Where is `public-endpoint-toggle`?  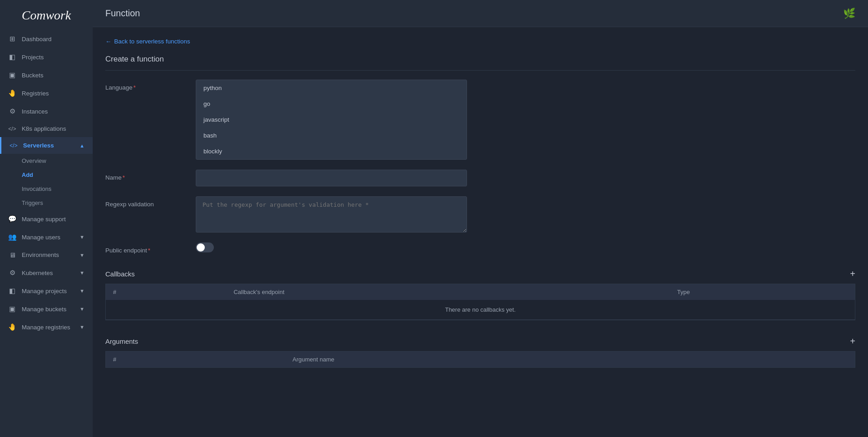
public-endpoint-toggle is located at coordinates (205, 247).